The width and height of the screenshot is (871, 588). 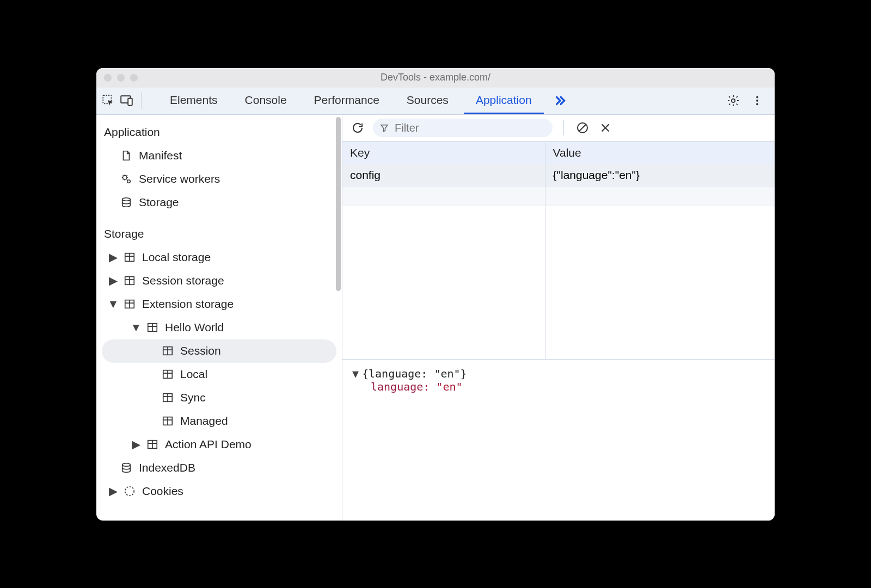 What do you see at coordinates (163, 491) in the screenshot?
I see `label: Cookies` at bounding box center [163, 491].